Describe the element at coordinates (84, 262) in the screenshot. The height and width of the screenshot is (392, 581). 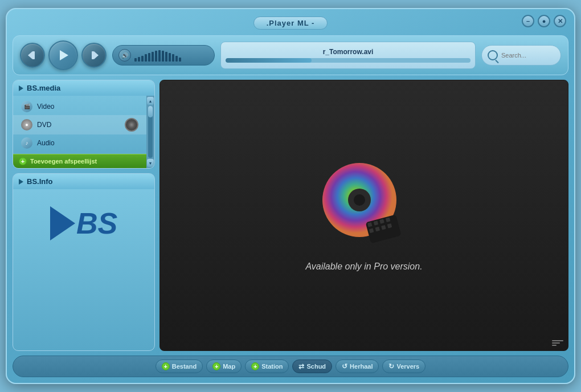
I see `info-panel: BS.Info BS` at that location.